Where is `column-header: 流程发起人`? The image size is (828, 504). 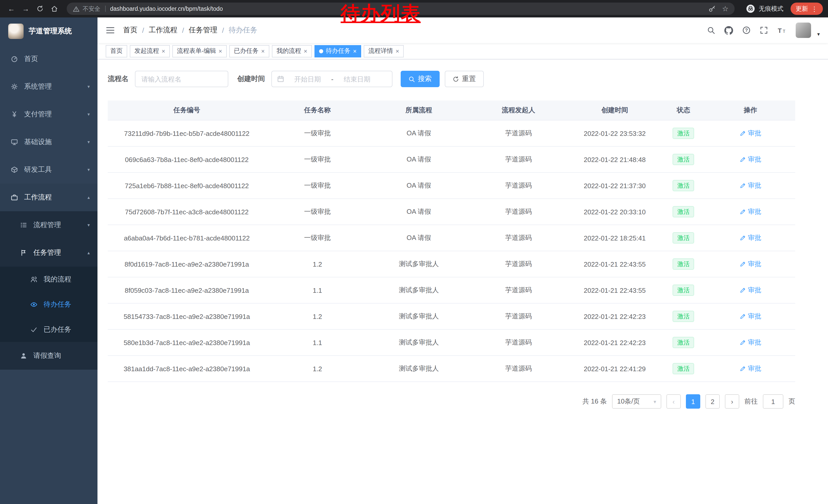
column-header: 流程发起人 is located at coordinates (519, 110).